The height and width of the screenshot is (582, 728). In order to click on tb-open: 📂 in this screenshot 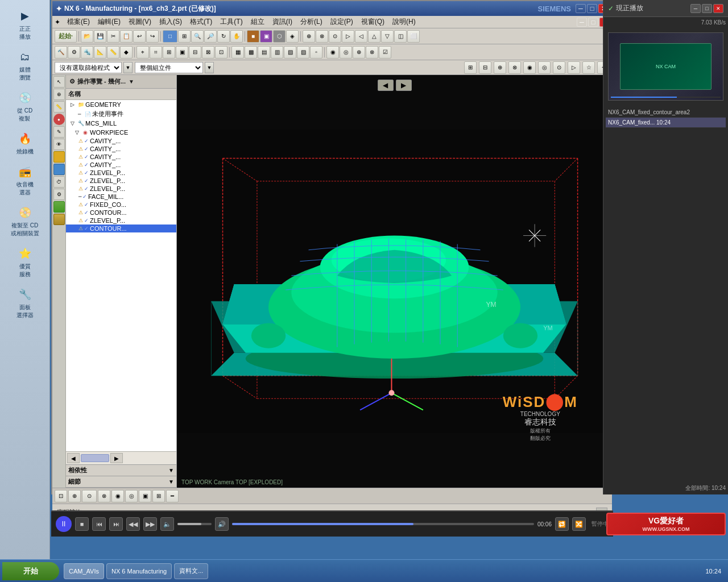, I will do `click(87, 36)`.